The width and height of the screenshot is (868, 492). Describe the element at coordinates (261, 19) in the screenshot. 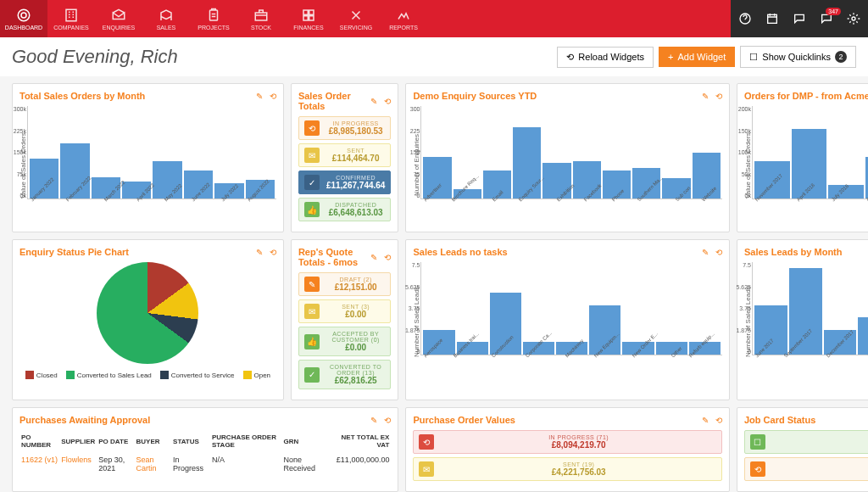

I see `nav-stock: STOCK` at that location.